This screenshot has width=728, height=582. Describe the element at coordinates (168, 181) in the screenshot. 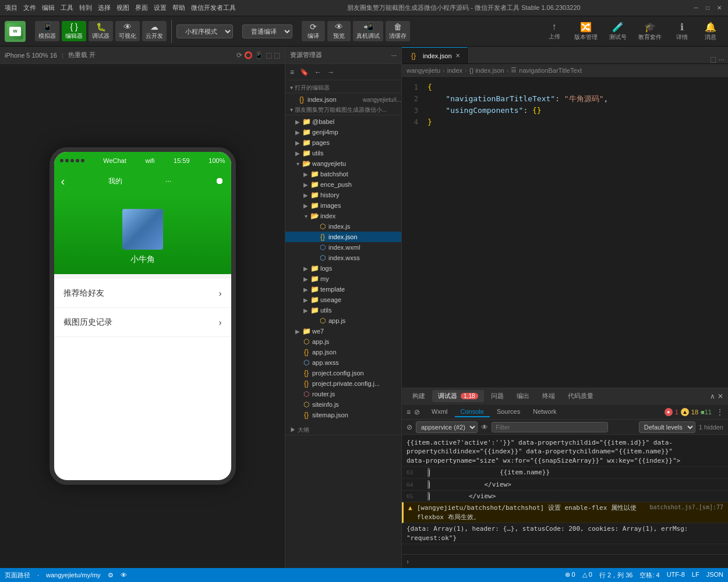

I see `more-button: ···` at that location.